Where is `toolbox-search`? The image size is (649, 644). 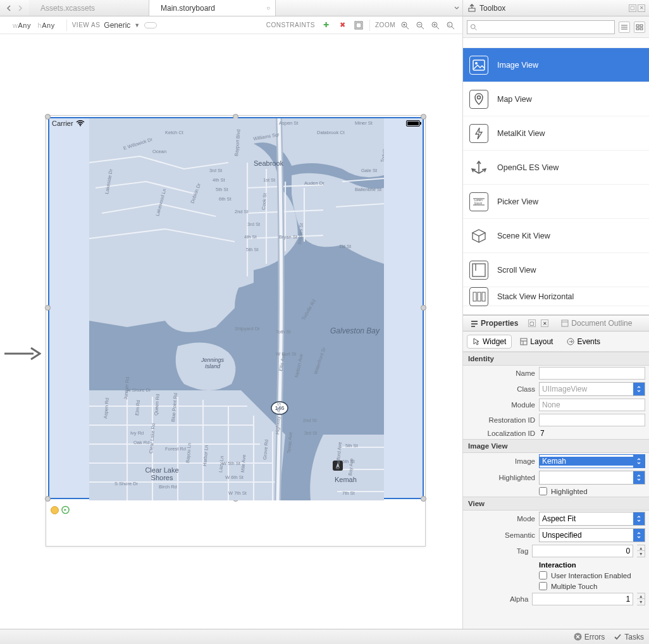 toolbox-search is located at coordinates (541, 27).